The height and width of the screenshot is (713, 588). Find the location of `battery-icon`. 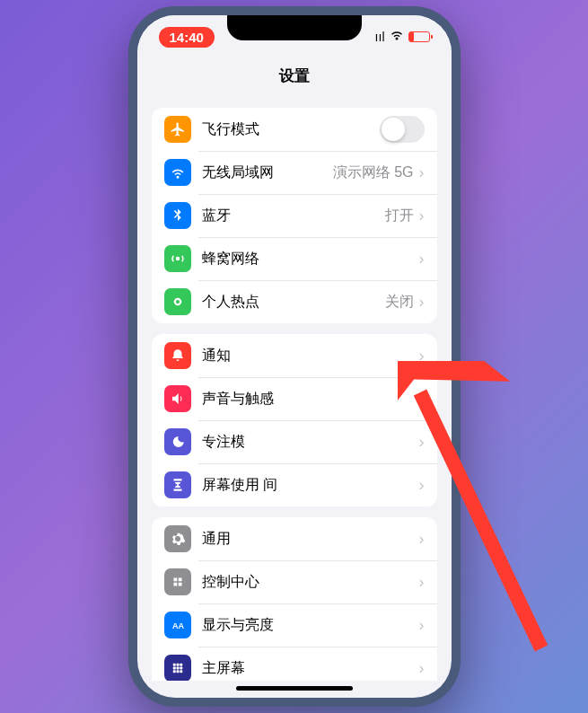

battery-icon is located at coordinates (419, 37).